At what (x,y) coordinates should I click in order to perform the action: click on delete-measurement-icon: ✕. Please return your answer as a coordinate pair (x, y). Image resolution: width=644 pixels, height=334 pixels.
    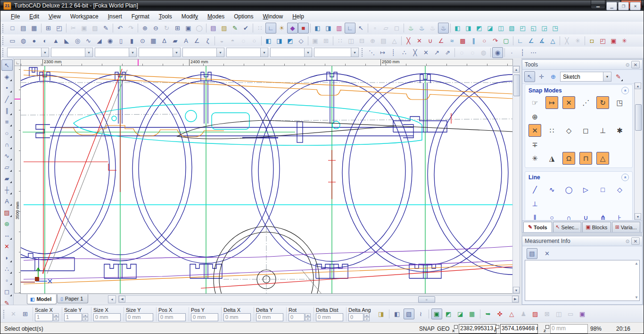
    Looking at the image, I should click on (547, 254).